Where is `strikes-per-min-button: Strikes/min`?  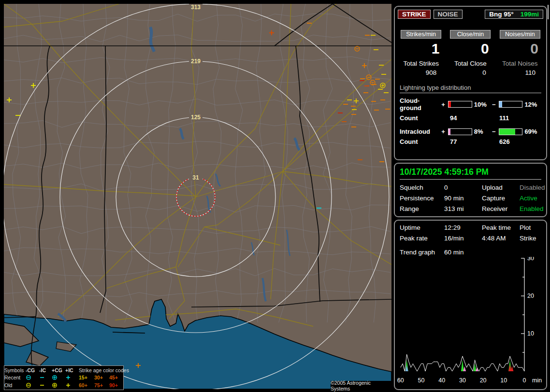
strikes-per-min-button: Strikes/min is located at coordinates (421, 34).